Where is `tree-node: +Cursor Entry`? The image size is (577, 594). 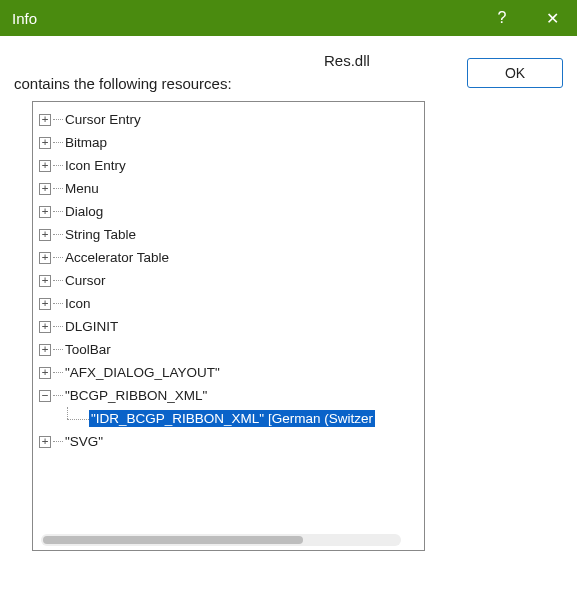
tree-node: +Cursor Entry is located at coordinates (230, 120).